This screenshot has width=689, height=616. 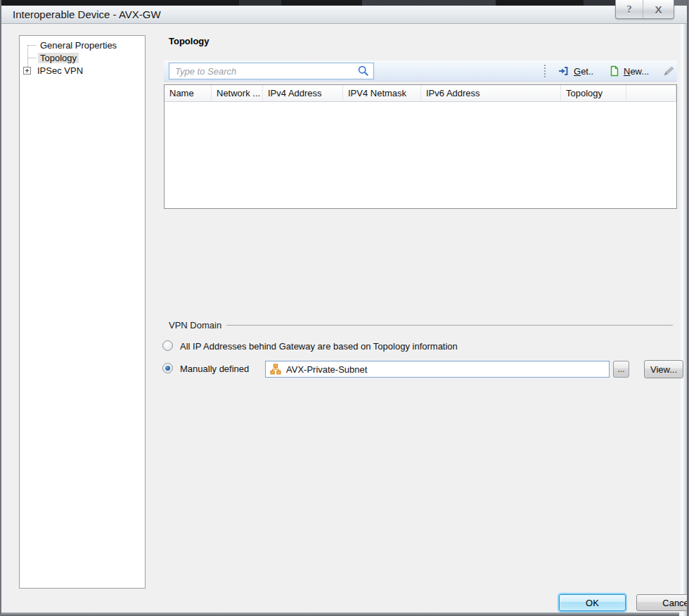 I want to click on new-button: New..., so click(x=629, y=71).